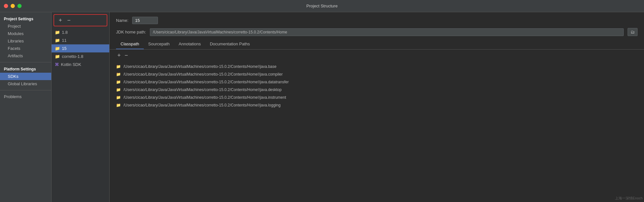 The width and height of the screenshot is (644, 202). I want to click on sdk-label: 15, so click(64, 48).